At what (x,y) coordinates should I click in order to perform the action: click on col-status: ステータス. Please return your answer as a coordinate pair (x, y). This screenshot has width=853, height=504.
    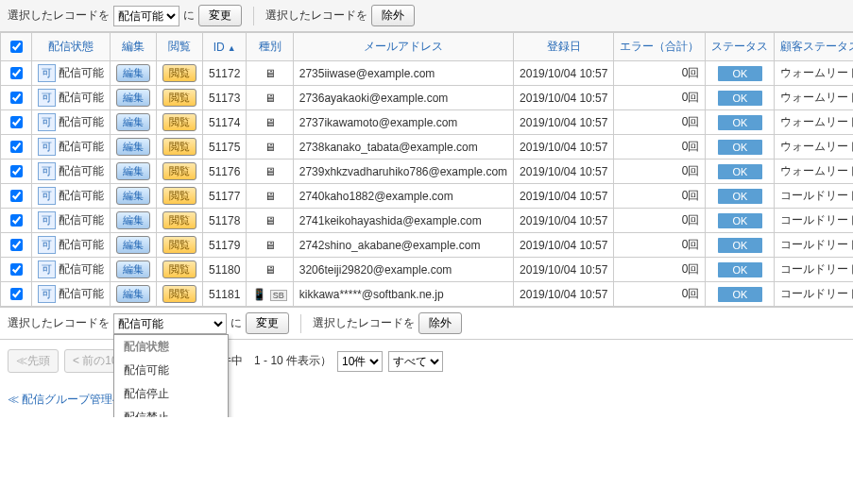
    Looking at the image, I should click on (741, 47).